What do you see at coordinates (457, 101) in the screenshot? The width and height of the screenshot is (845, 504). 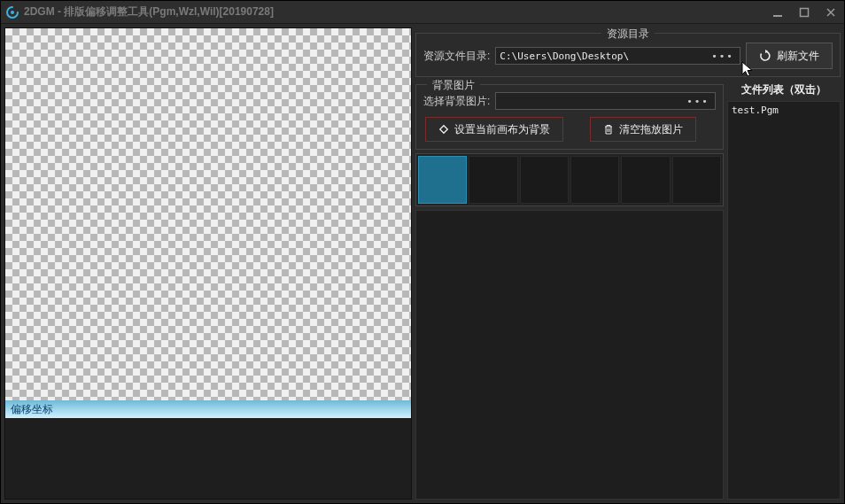 I see `select-bg-label: 选择背景图片:` at bounding box center [457, 101].